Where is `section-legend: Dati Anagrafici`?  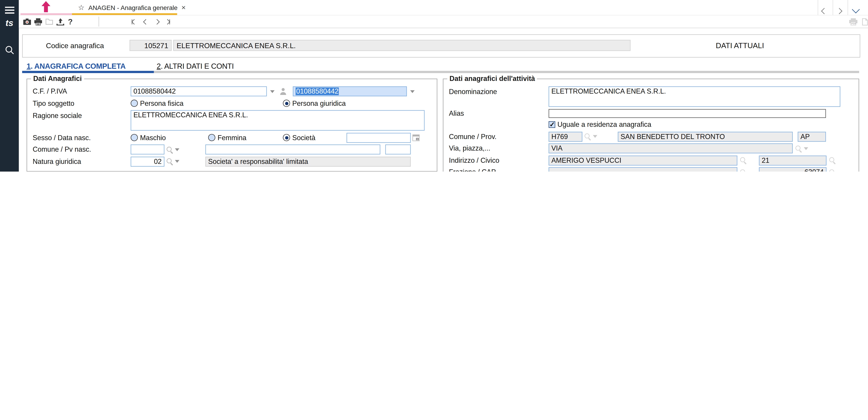
section-legend: Dati Anagrafici is located at coordinates (58, 79).